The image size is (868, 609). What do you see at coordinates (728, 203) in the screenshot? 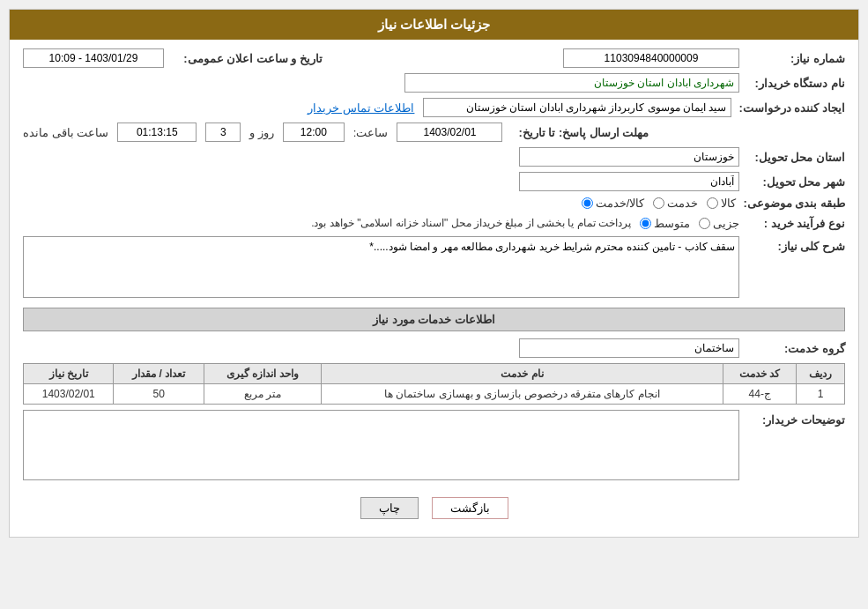
I see `category-goods-label: کالا` at bounding box center [728, 203].